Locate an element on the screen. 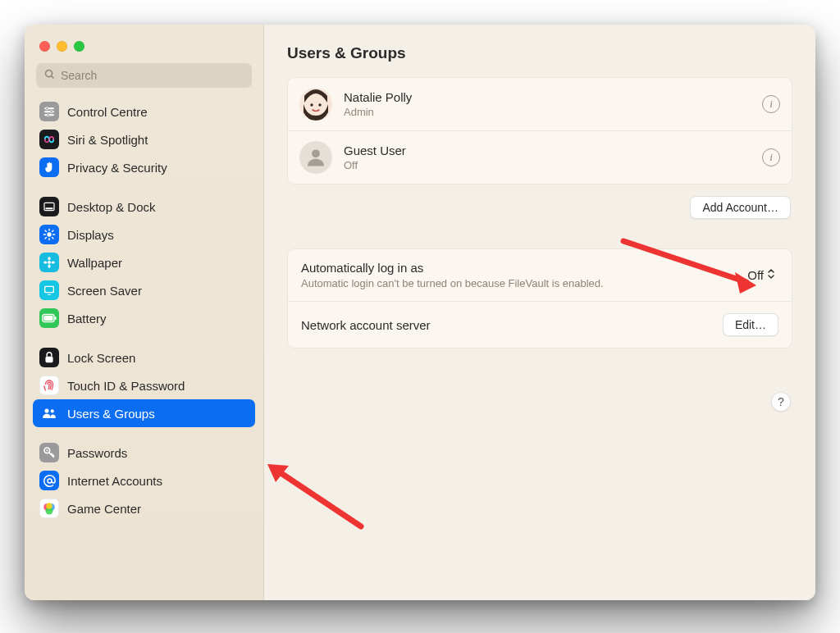 Image resolution: width=840 pixels, height=633 pixels. chevron-updown-icon is located at coordinates (771, 276).